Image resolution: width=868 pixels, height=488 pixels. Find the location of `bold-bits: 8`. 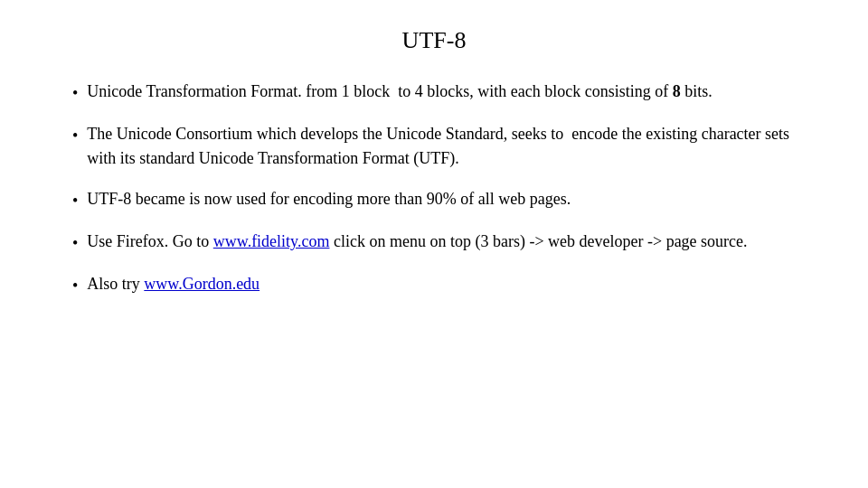

bold-bits: 8 is located at coordinates (676, 91).